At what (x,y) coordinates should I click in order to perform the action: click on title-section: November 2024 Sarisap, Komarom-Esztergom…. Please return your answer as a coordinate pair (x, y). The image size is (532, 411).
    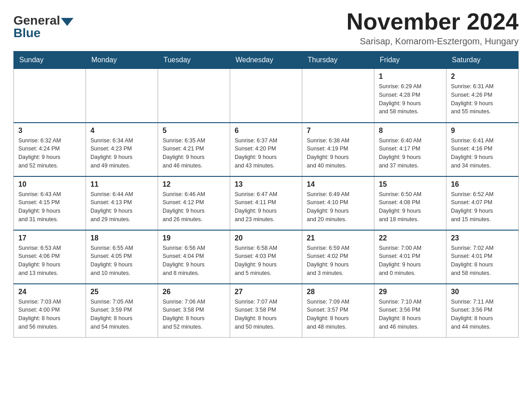
    Looking at the image, I should click on (433, 28).